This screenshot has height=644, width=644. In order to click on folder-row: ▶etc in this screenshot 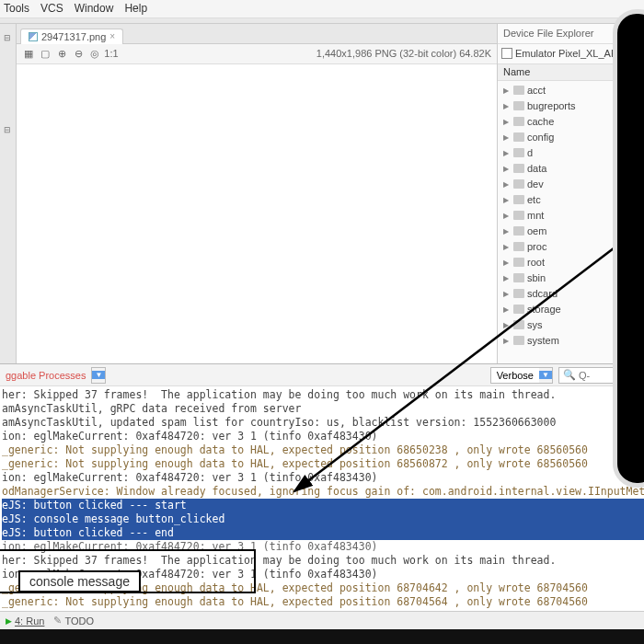, I will do `click(570, 201)`.